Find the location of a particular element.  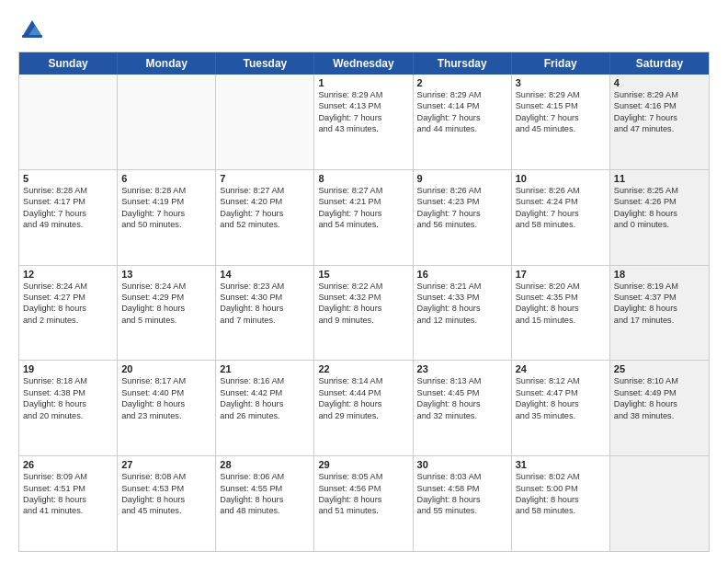

day-number: 2 is located at coordinates (462, 83).